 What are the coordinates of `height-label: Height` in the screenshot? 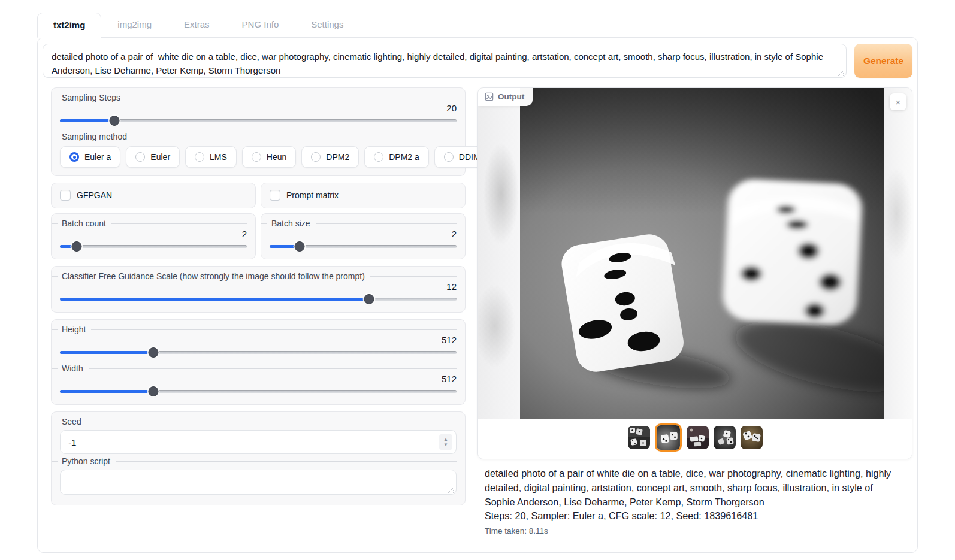 It's located at (254, 329).